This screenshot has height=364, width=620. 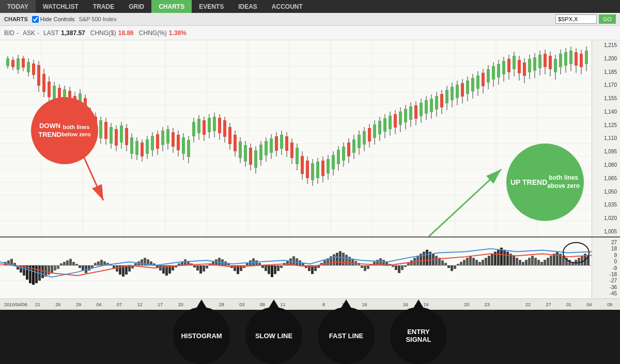 I want to click on price-tick: 1,035, so click(x=606, y=204).